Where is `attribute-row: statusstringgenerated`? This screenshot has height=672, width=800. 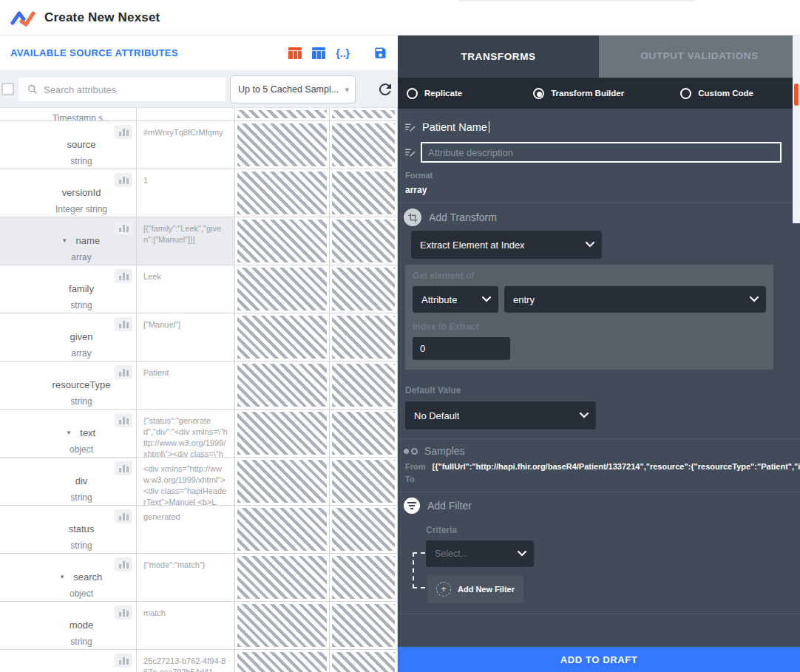
attribute-row: statusstringgenerated is located at coordinates (199, 529).